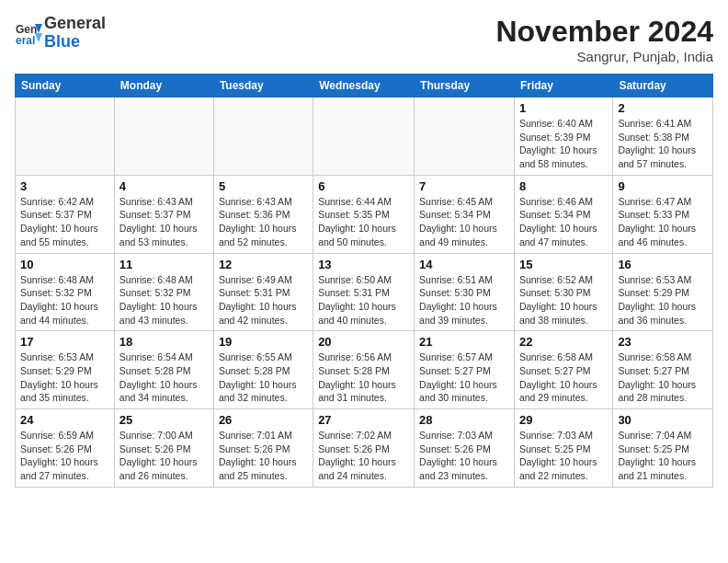  I want to click on day-info: Sunrise: 7:00 AM Sunset: 5:26 PM Dayligh…, so click(164, 456).